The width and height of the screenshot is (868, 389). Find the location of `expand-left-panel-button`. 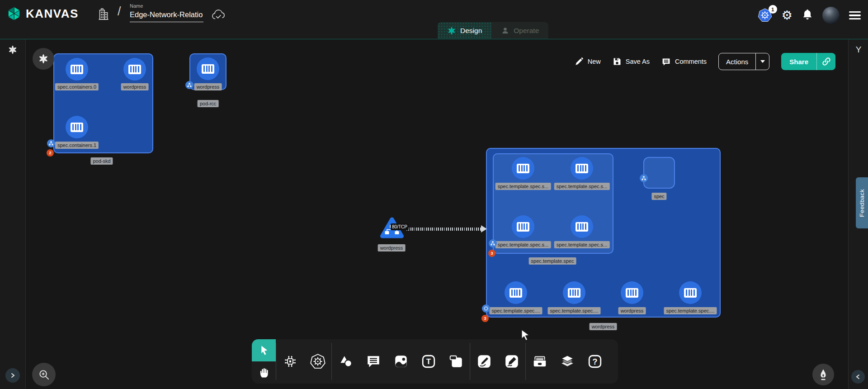

expand-left-panel-button is located at coordinates (13, 375).